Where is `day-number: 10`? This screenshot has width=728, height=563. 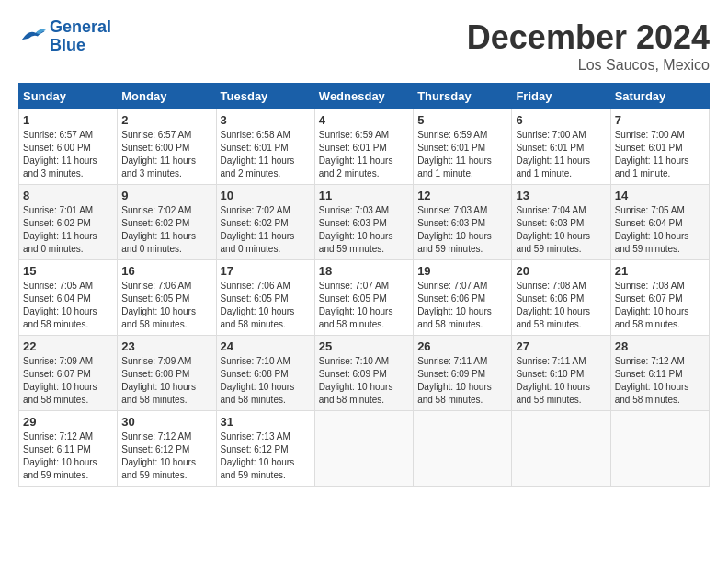
day-number: 10 is located at coordinates (266, 195).